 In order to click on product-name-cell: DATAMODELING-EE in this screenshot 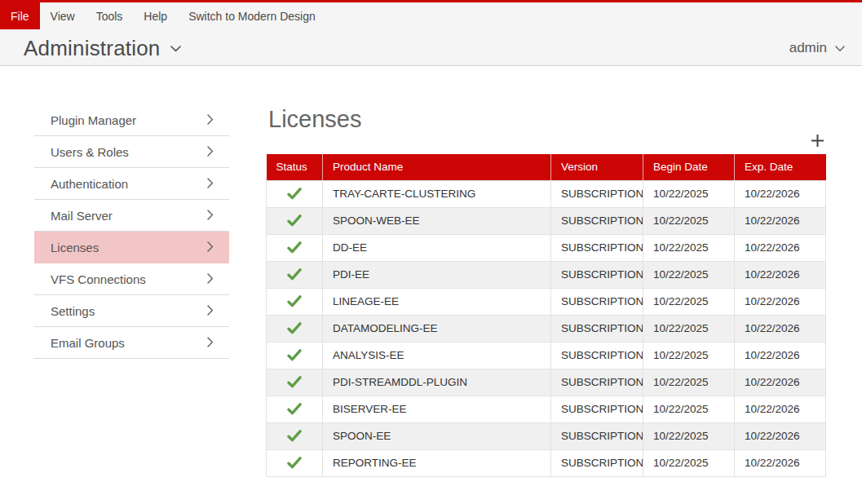, I will do `click(437, 328)`.